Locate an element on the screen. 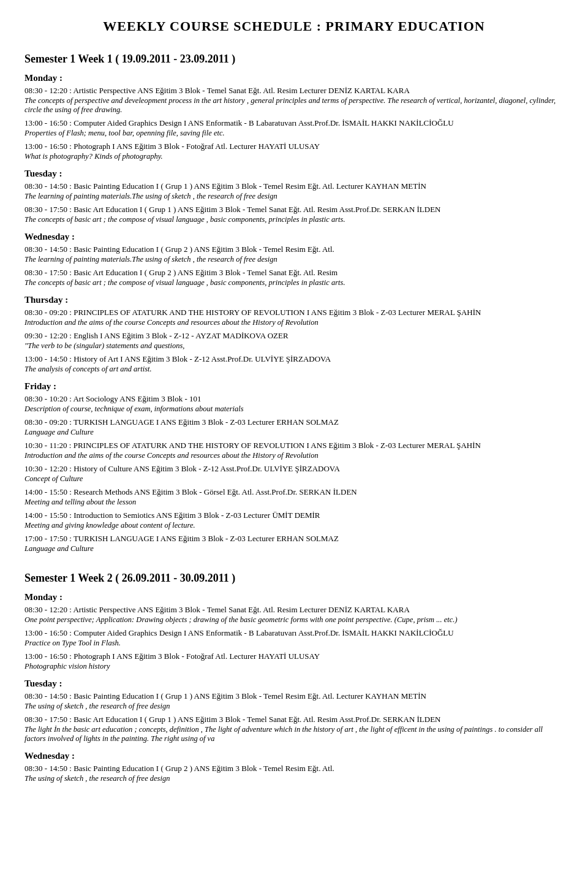 This screenshot has height=893, width=588. course-desc: Meeting and telling about the lesson is located at coordinates (294, 503).